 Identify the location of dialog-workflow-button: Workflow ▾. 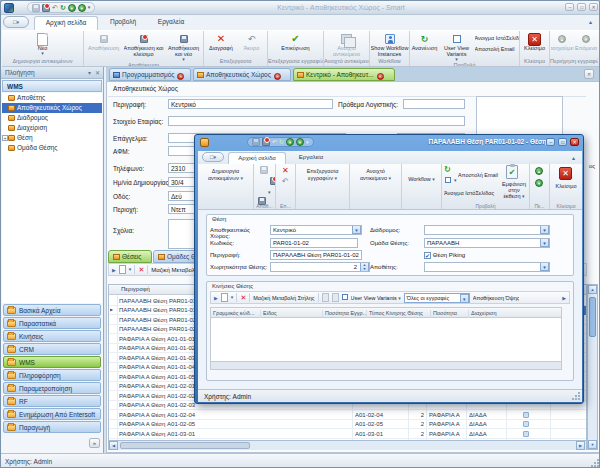
(422, 180).